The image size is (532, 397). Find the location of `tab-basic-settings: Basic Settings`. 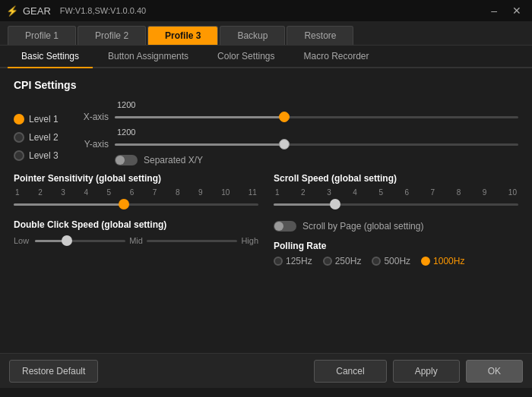

tab-basic-settings: Basic Settings is located at coordinates (50, 57).